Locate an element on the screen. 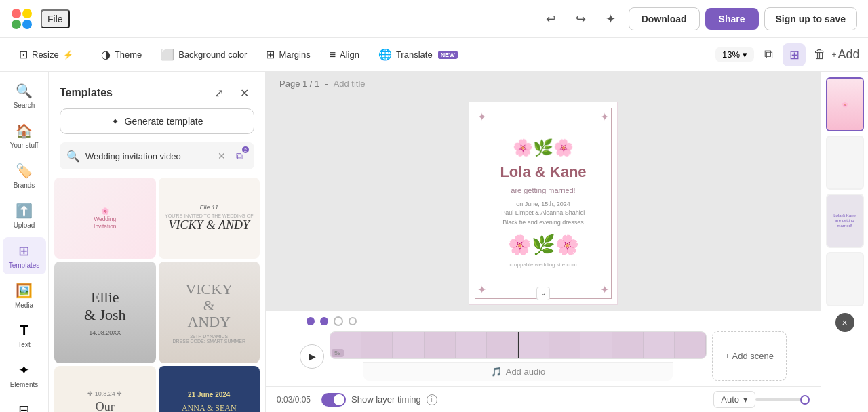  template-thumb-3: Ellie& Josh 14.08.20XX is located at coordinates (105, 312).